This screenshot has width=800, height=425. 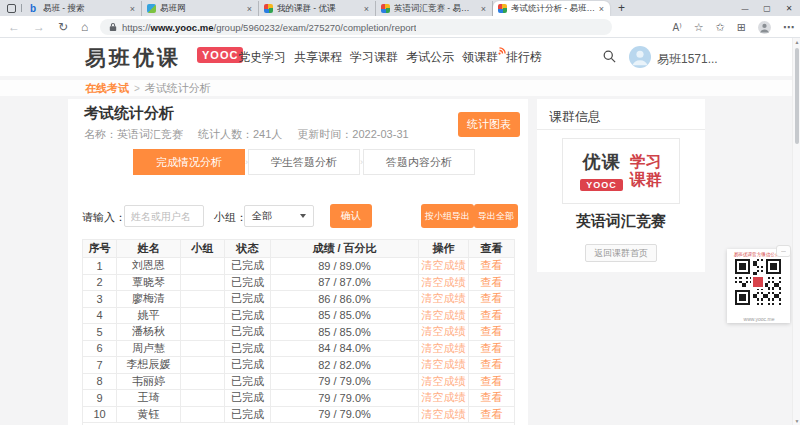 What do you see at coordinates (622, 8) in the screenshot?
I see `new-tab-button` at bounding box center [622, 8].